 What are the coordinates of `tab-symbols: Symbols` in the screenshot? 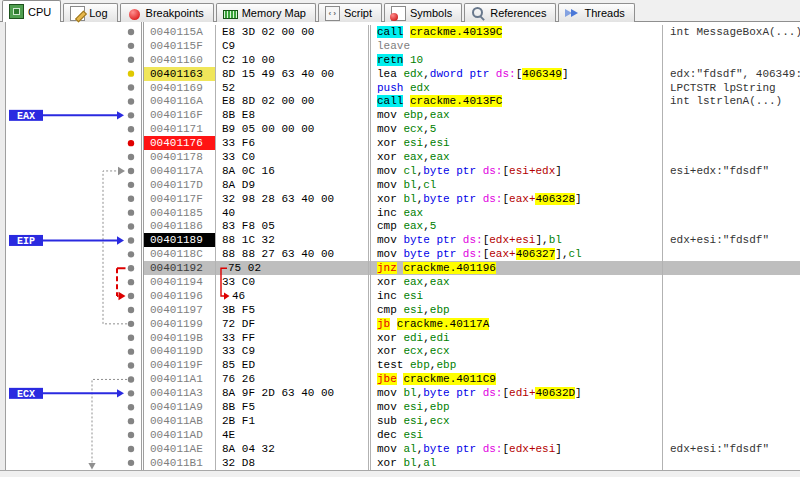 It's located at (423, 12).